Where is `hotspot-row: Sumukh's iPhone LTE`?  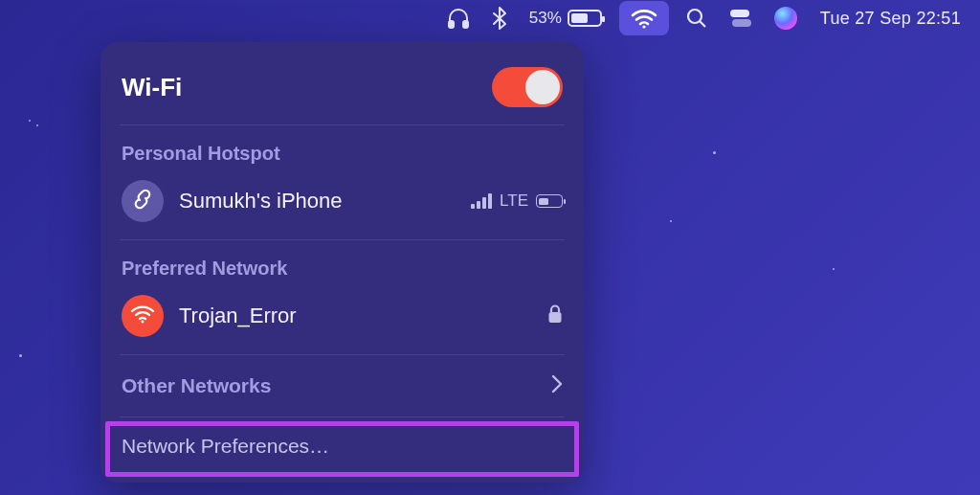
hotspot-row: Sumukh's iPhone LTE is located at coordinates (343, 205).